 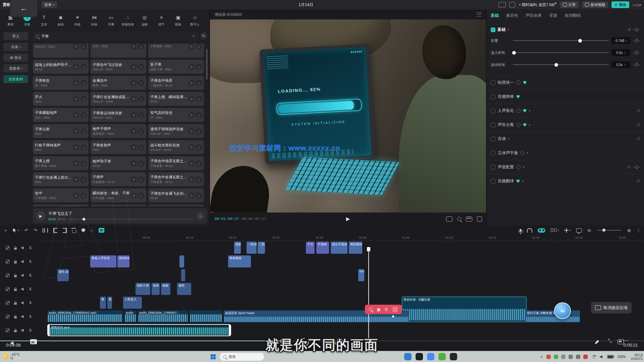 What do you see at coordinates (176, 99) in the screenshot?
I see `sound-card: 子弹上膛、瞬间装弹音效00:01☆↓` at bounding box center [176, 99].